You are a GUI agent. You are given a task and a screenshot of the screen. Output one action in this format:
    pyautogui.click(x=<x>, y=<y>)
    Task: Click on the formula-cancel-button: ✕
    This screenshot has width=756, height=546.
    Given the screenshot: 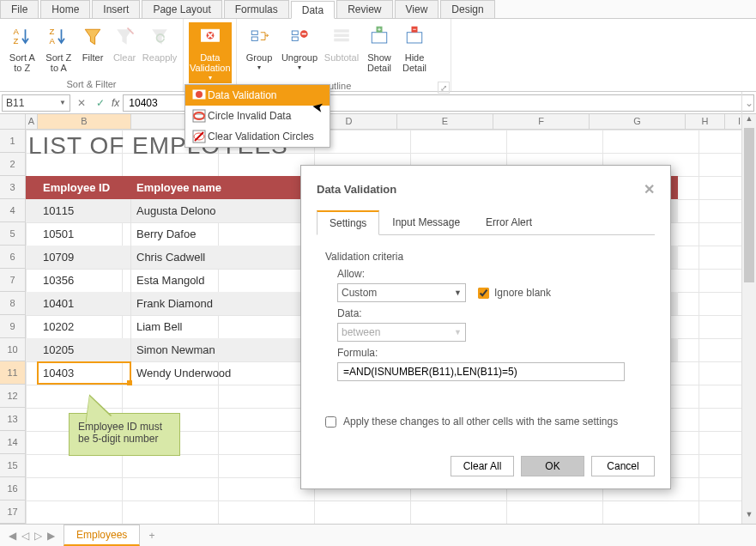 What is the action you would take?
    pyautogui.click(x=82, y=103)
    